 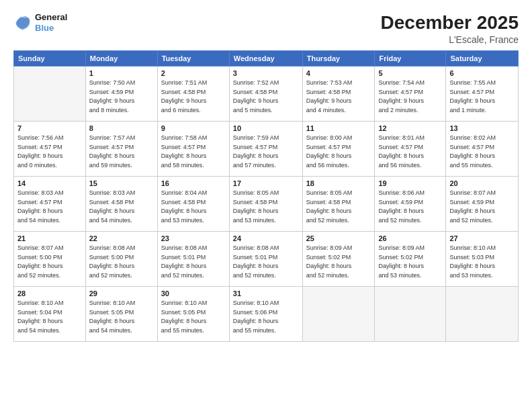 What do you see at coordinates (193, 204) in the screenshot?
I see `calendar-cell: 16Sunrise: 8:04 AM Sunset: 4:58 PM Dayli…` at bounding box center [193, 204].